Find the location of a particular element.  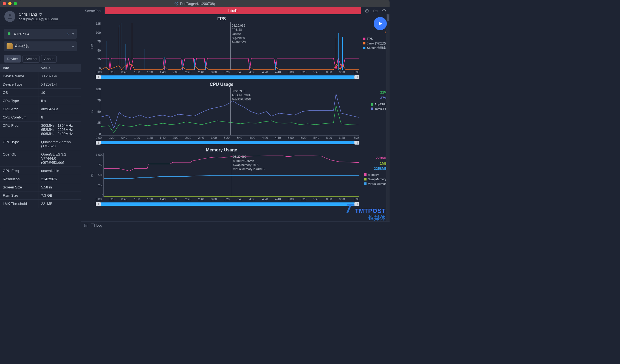

info-value: 8 is located at coordinates (60, 117).